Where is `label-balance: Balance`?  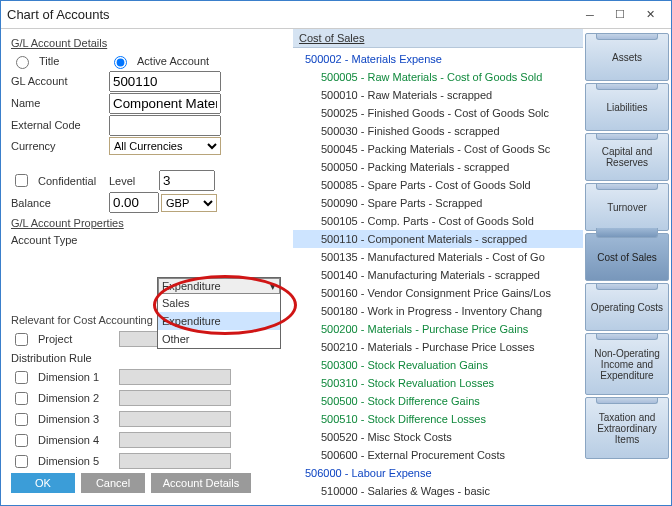 label-balance: Balance is located at coordinates (60, 203).